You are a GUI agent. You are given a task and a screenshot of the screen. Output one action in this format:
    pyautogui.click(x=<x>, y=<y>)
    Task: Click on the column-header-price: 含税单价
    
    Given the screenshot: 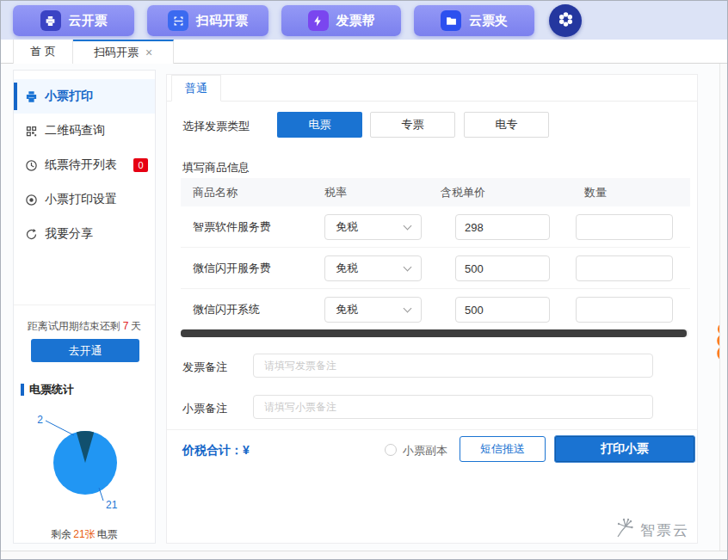 What is the action you would take?
    pyautogui.click(x=463, y=193)
    